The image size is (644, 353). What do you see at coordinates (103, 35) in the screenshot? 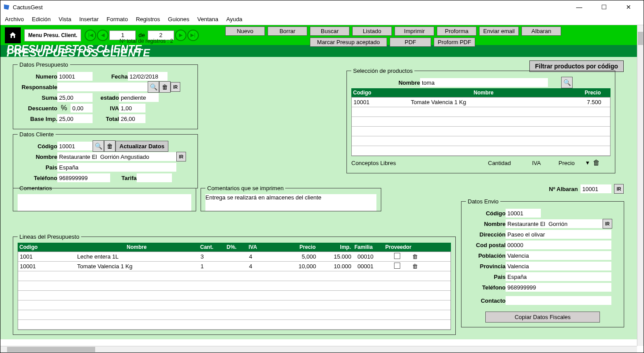
I see `nav-prev-button: ◀` at bounding box center [103, 35].